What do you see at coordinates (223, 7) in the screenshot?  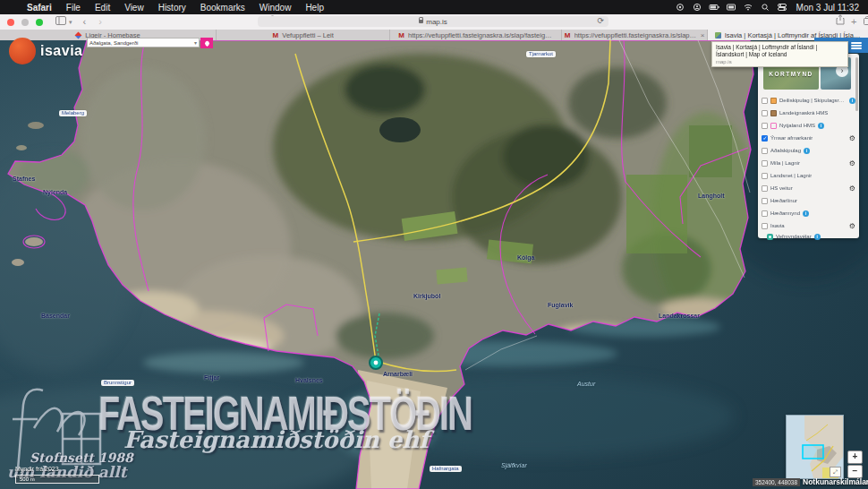 I see `menu-bookmarks: Bookmarks` at bounding box center [223, 7].